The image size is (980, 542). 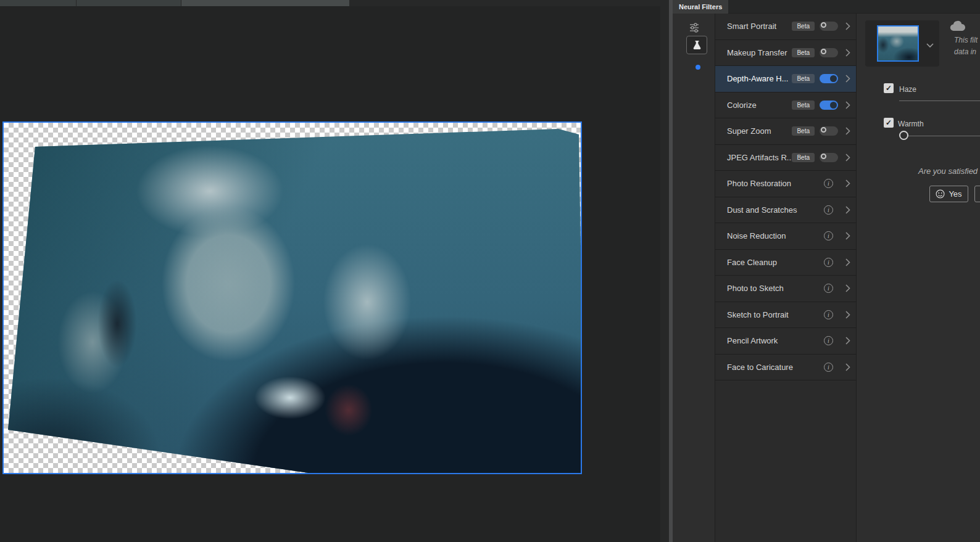 I want to click on filter-row-3: ColorizeBeta, so click(x=786, y=106).